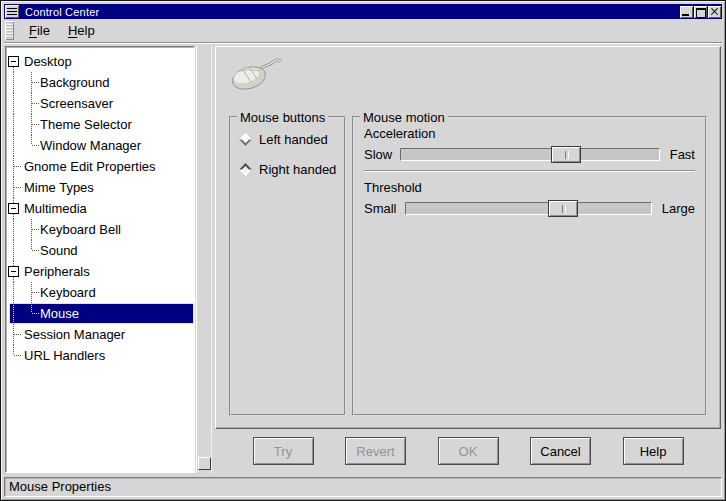 Image resolution: width=726 pixels, height=501 pixels. What do you see at coordinates (404, 118) in the screenshot?
I see `mouse-motion-legend: Mouse motion` at bounding box center [404, 118].